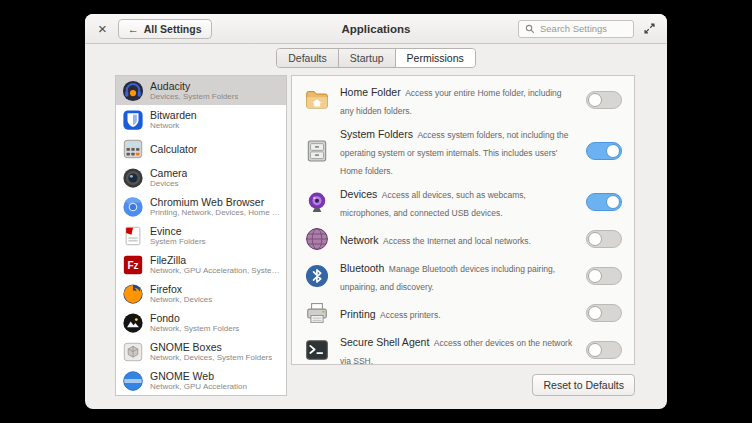 The image size is (752, 423). Describe the element at coordinates (102, 28) in the screenshot. I see `close-button: ×` at that location.